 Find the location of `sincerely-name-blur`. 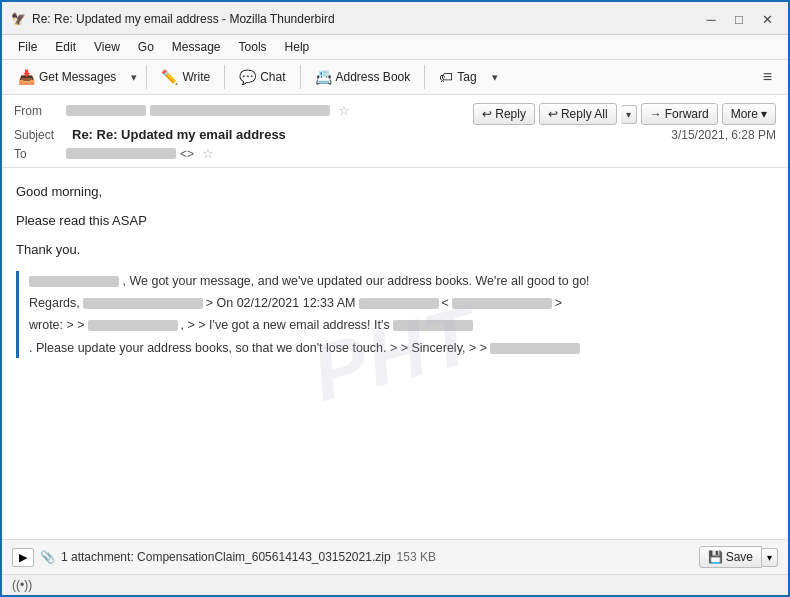

sincerely-name-blur is located at coordinates (535, 348).